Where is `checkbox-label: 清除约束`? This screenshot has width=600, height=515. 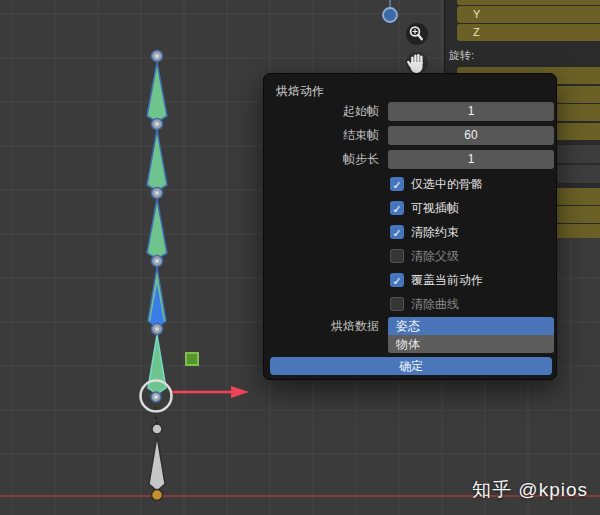
checkbox-label: 清除约束 is located at coordinates (435, 232).